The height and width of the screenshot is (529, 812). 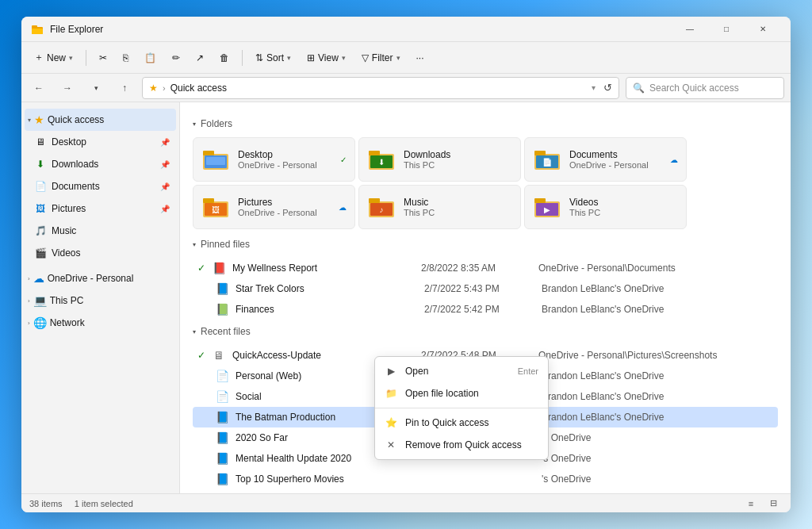 I want to click on sidebar-item-music: 🎵 Music, so click(x=100, y=231).